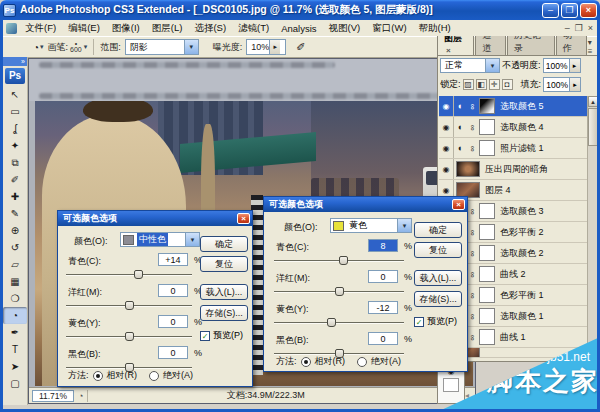  Describe the element at coordinates (588, 10) in the screenshot. I see `close-button: ×` at that location.